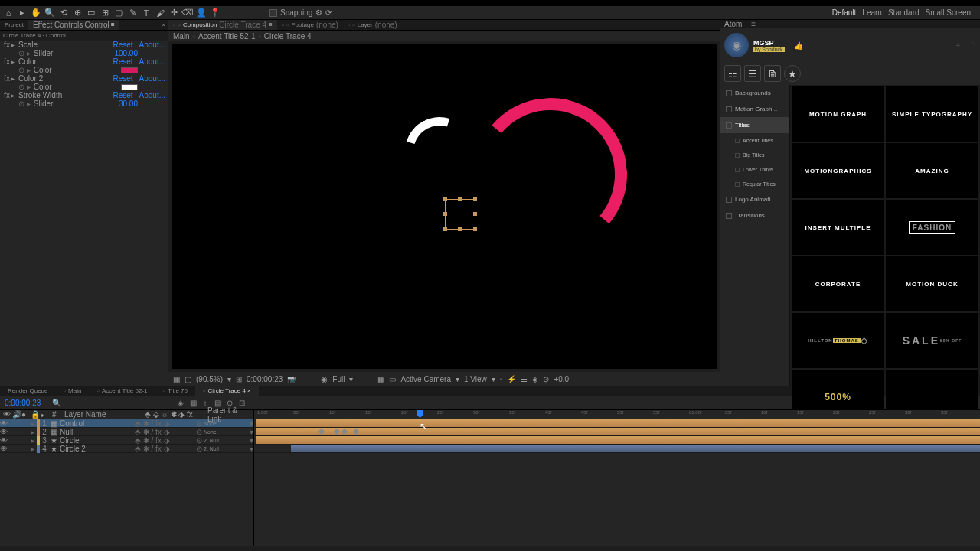 The width and height of the screenshot is (980, 551). Describe the element at coordinates (122, 390) in the screenshot. I see `timeline-tab-accent-title-52-1: ▫ Accent Title 52-1` at that location.